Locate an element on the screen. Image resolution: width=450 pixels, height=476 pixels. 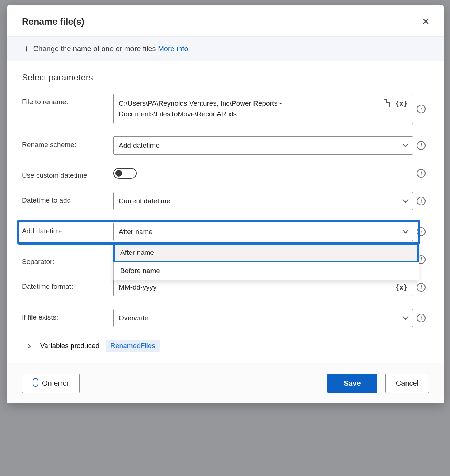
label-add-datetime: Add datetime: is located at coordinates (68, 229).